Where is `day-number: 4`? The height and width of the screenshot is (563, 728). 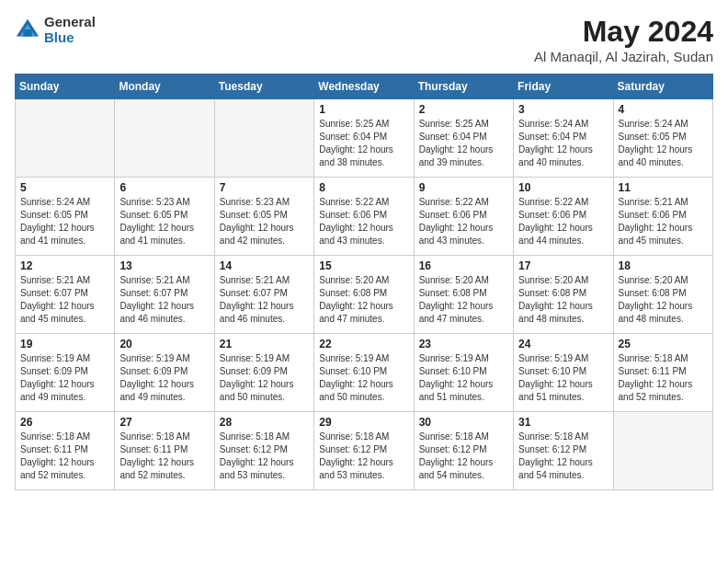 day-number: 4 is located at coordinates (664, 109).